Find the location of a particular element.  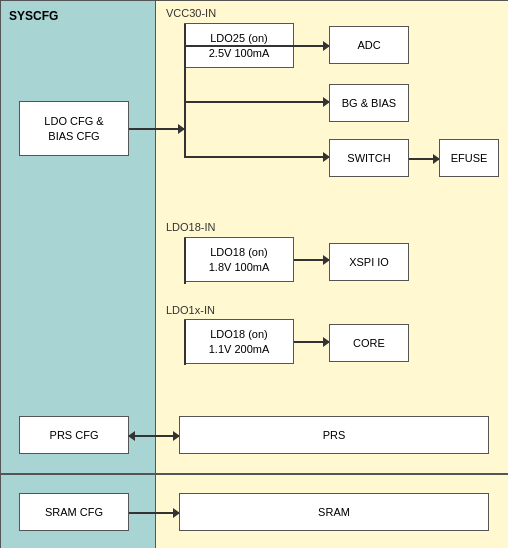

ldo18-in-label: LDO18-IN is located at coordinates (191, 227).